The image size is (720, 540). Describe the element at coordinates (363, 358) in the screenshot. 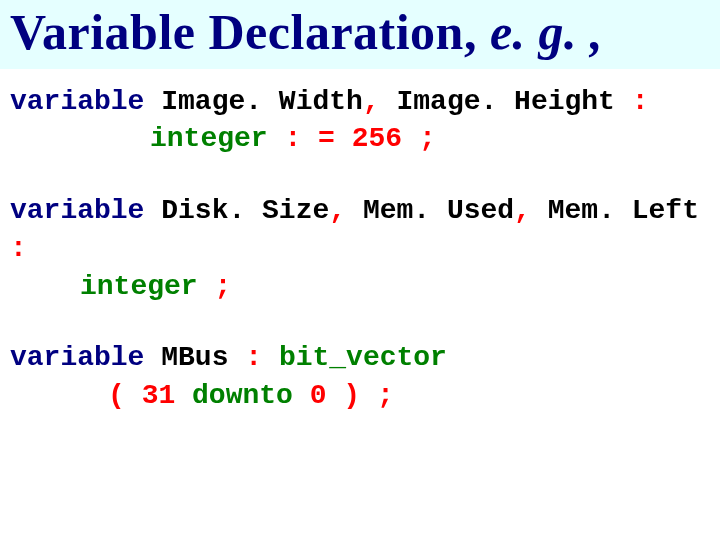

I see `keyword-bitvector: bit_vector` at that location.